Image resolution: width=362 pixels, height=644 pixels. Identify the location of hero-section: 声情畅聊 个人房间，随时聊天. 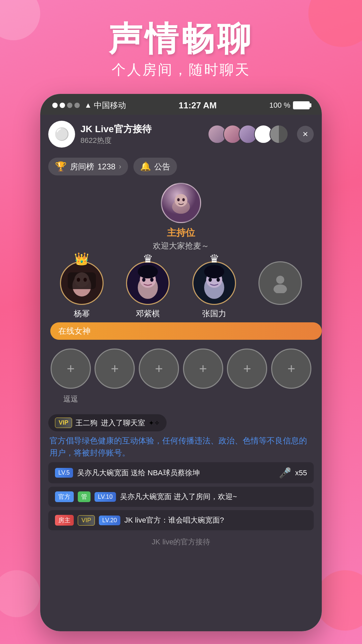
(181, 45).